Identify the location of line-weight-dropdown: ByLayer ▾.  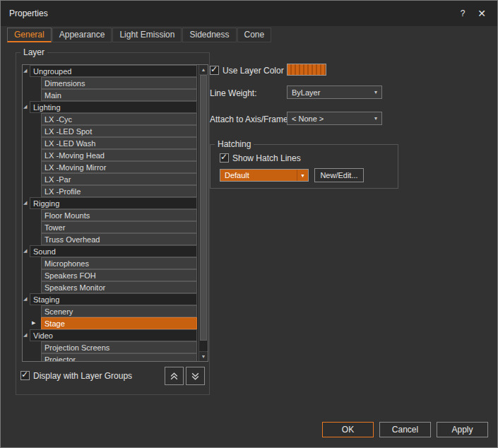
(335, 92).